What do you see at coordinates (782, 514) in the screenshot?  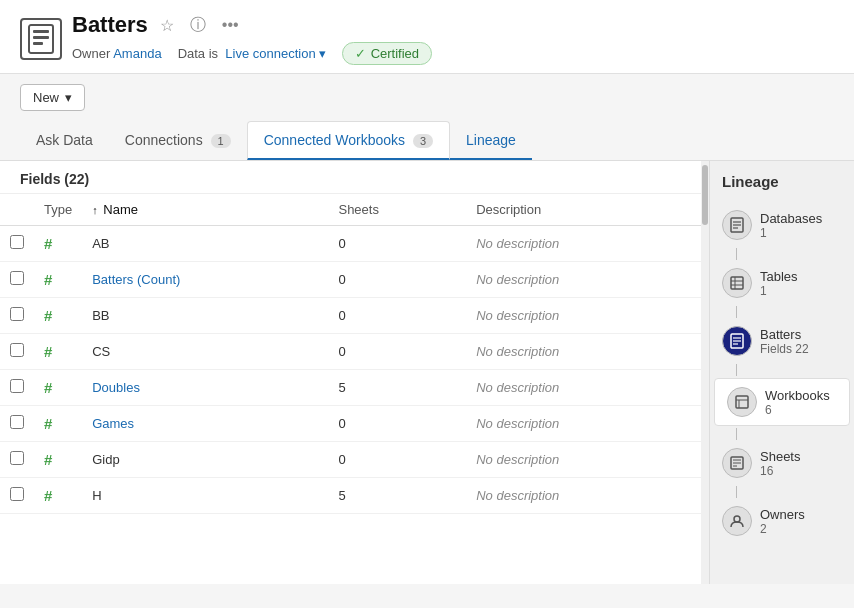 I see `lineage-item-name: Owners` at bounding box center [782, 514].